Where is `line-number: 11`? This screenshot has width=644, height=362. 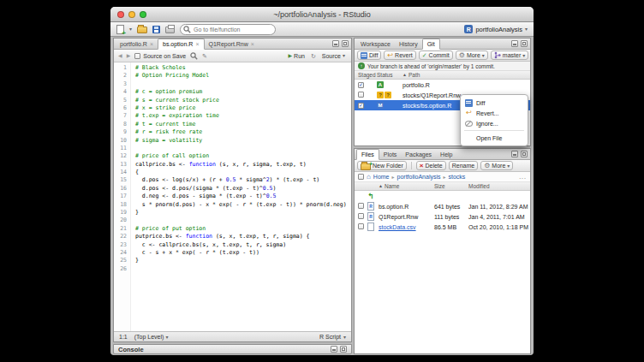
line-number: 11 is located at coordinates (120, 149).